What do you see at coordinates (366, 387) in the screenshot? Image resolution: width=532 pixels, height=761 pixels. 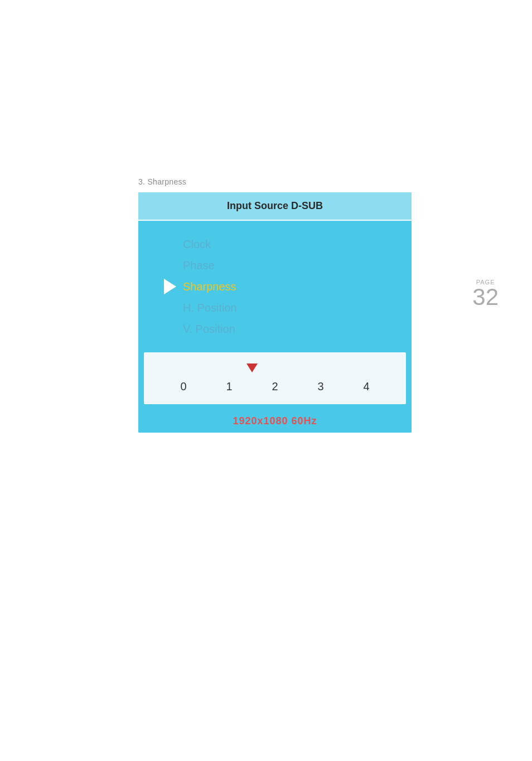 I see `slider-tick-4: 4` at bounding box center [366, 387].